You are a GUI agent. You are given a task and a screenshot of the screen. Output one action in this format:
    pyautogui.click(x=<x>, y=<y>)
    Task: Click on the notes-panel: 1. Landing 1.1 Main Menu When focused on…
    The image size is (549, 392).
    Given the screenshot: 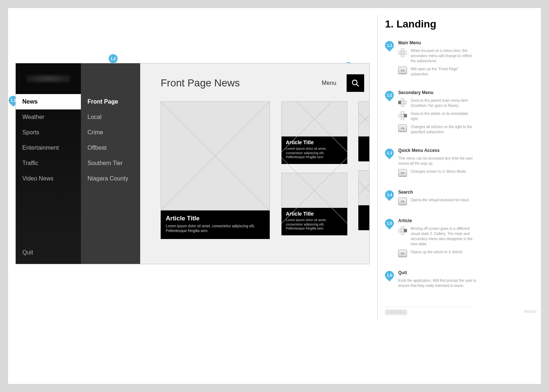 What is the action you would take?
    pyautogui.click(x=431, y=160)
    